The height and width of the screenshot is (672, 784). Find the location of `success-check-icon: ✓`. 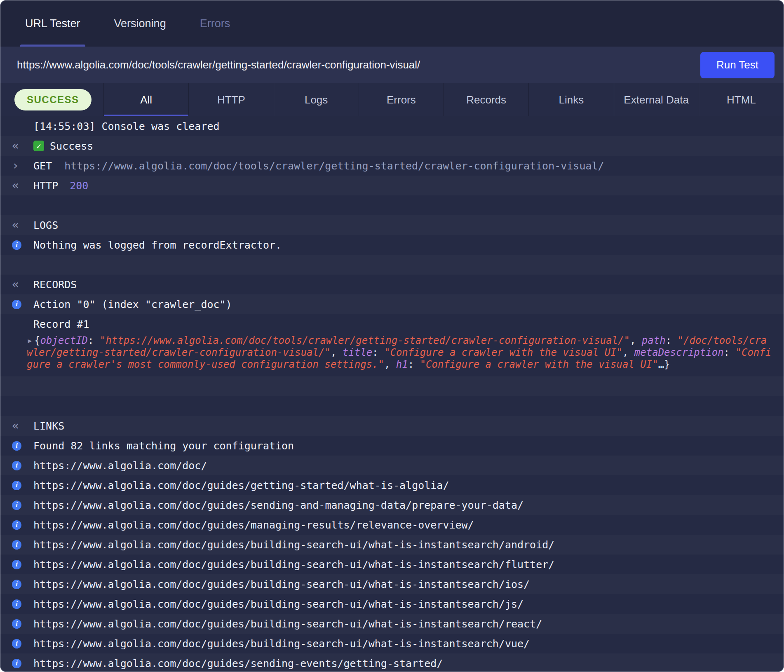

success-check-icon: ✓ is located at coordinates (39, 146).